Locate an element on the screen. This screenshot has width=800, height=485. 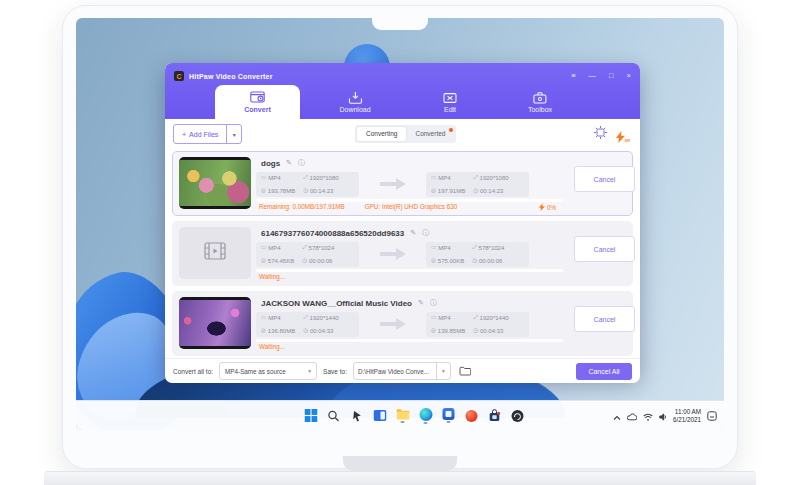
tab-converted: Converted is located at coordinates (430, 134).